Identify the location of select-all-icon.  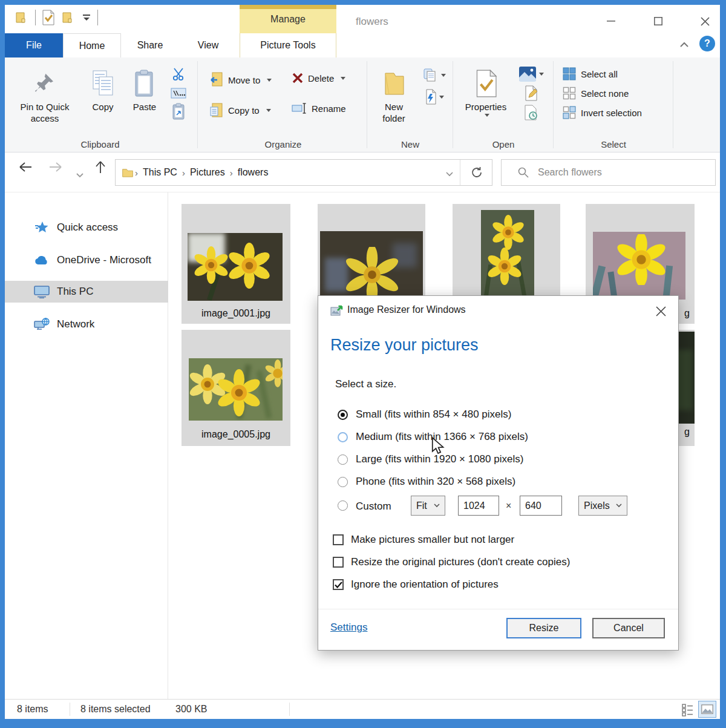
(569, 74).